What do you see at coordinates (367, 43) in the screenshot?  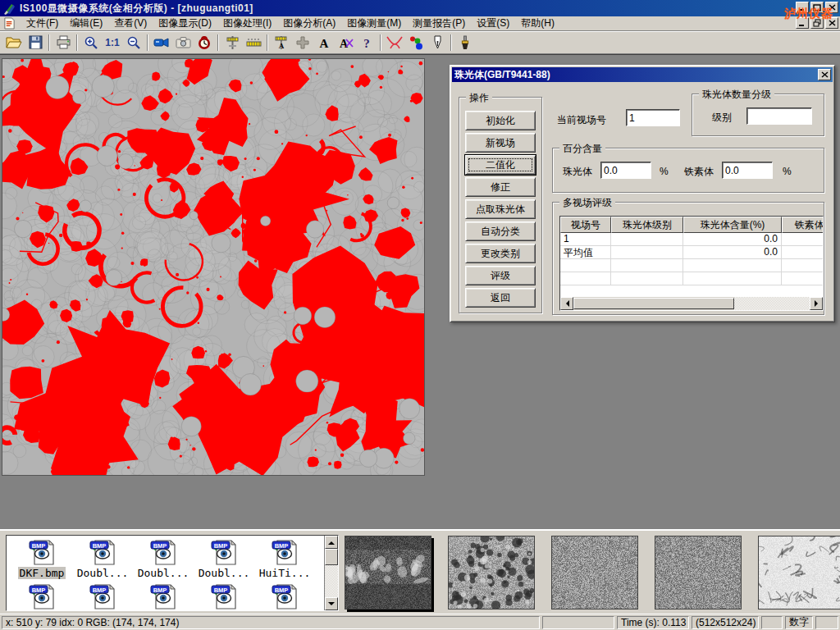 I see `help-icon: ?` at bounding box center [367, 43].